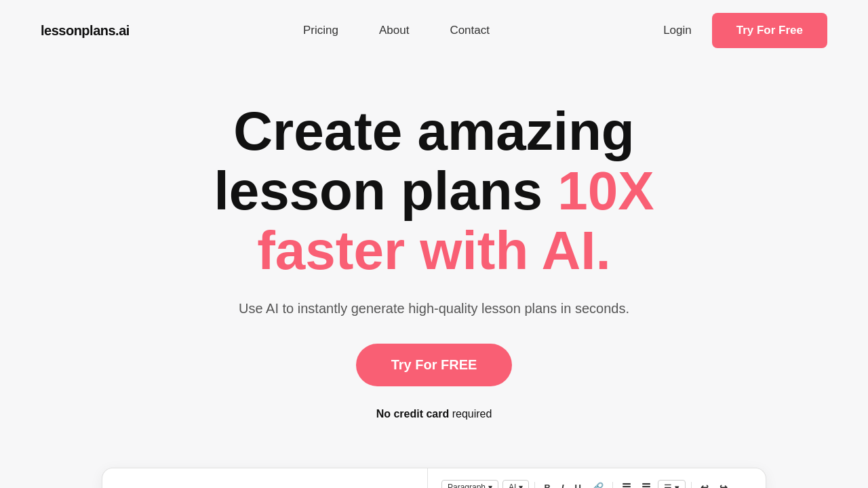 The image size is (868, 488). What do you see at coordinates (521, 485) in the screenshot?
I see `chevron-down-icon-ai: ▾` at bounding box center [521, 485].